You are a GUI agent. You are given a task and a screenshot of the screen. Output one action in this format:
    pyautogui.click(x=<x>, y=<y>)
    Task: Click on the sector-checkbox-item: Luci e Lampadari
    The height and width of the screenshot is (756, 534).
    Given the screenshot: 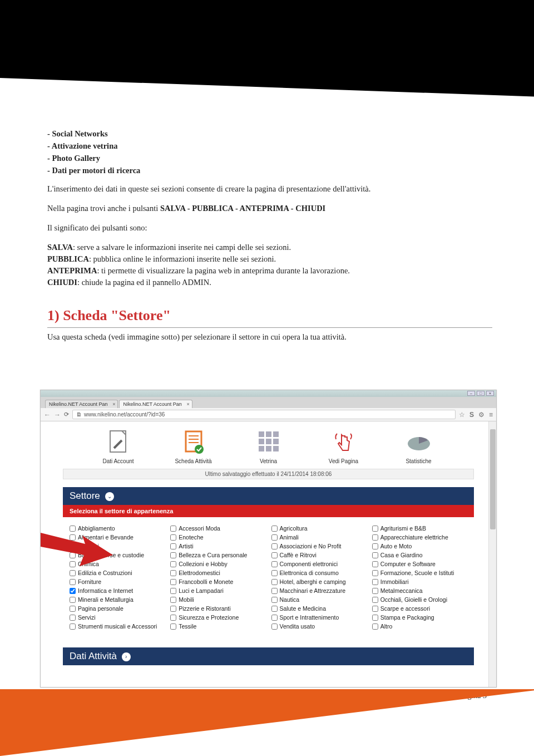 What is the action you would take?
    pyautogui.click(x=218, y=591)
    